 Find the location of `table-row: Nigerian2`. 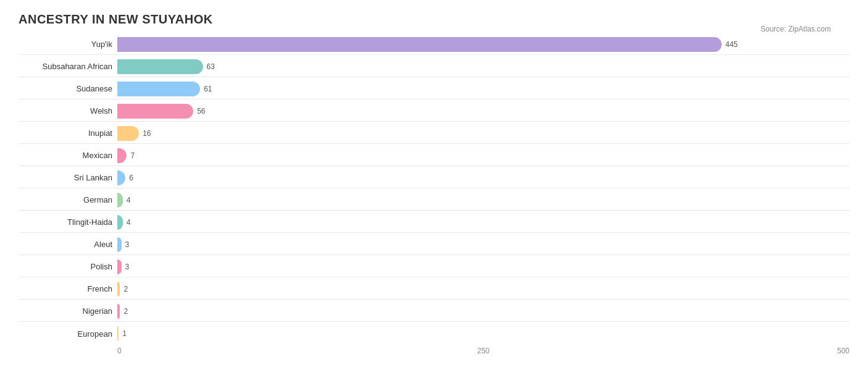

table-row: Nigerian2 is located at coordinates (434, 311).